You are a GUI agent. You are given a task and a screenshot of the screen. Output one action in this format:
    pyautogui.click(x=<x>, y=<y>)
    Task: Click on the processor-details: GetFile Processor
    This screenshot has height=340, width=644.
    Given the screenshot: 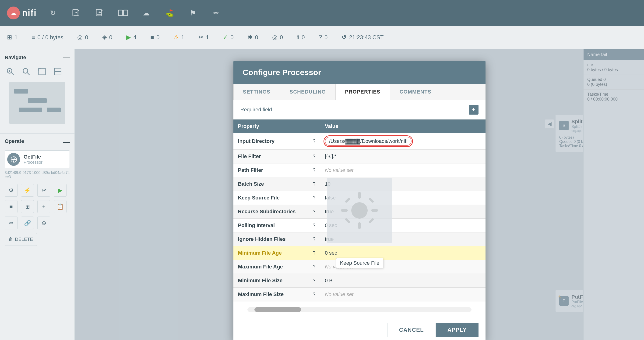 What is the action you would take?
    pyautogui.click(x=33, y=159)
    